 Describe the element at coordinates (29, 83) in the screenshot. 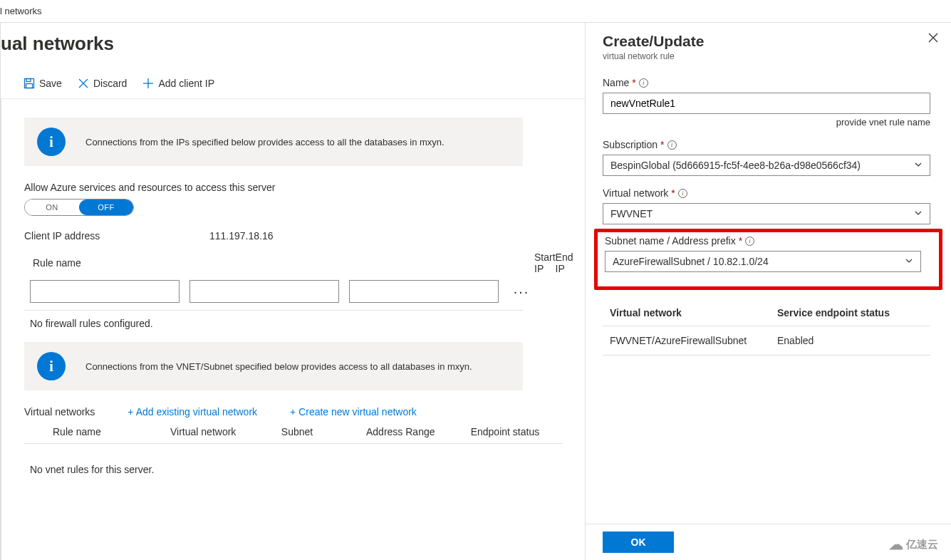

I see `save-icon` at that location.